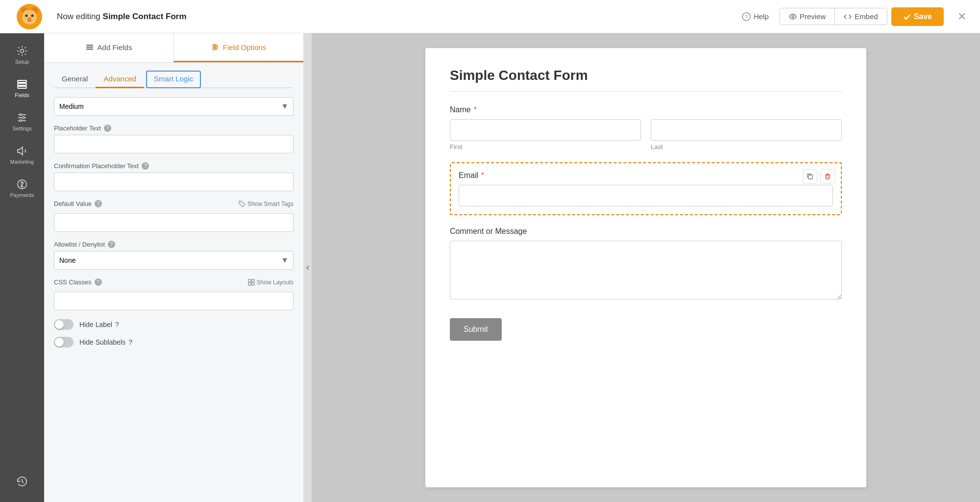  What do you see at coordinates (646, 135) in the screenshot?
I see `name-fields-row: First Last` at bounding box center [646, 135].